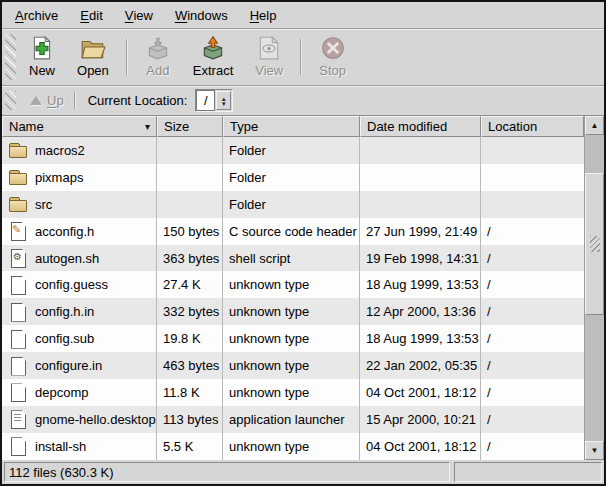 The width and height of the screenshot is (606, 486). Describe the element at coordinates (190, 366) in the screenshot. I see `size-cell: 463 bytes` at that location.